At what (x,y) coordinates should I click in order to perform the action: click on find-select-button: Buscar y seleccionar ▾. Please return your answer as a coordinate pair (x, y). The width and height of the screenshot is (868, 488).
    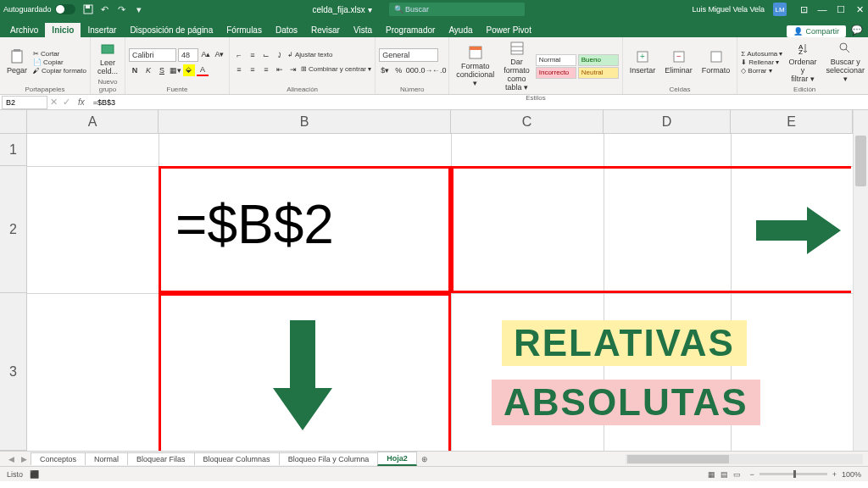
    Looking at the image, I should click on (846, 62).